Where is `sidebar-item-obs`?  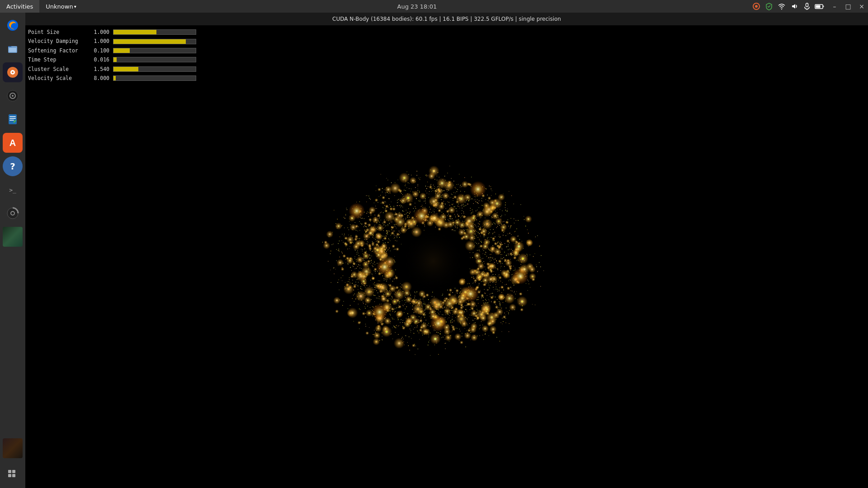
sidebar-item-obs is located at coordinates (13, 96).